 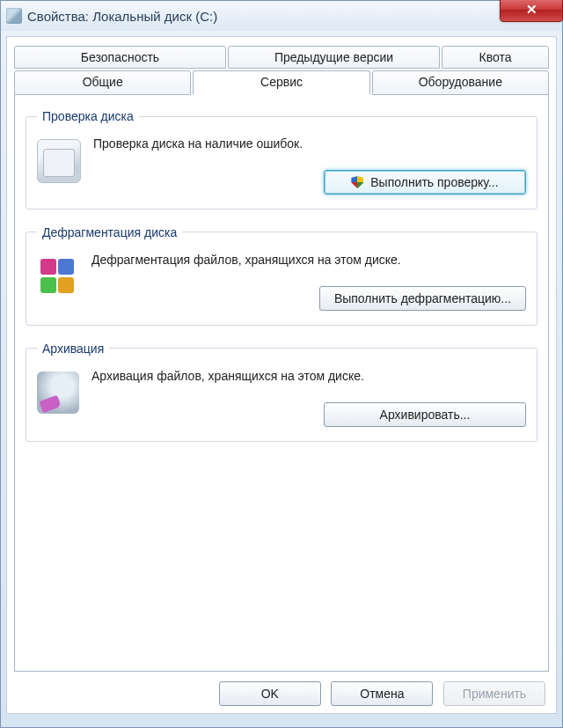 I want to click on check-disk-icon, so click(x=59, y=161).